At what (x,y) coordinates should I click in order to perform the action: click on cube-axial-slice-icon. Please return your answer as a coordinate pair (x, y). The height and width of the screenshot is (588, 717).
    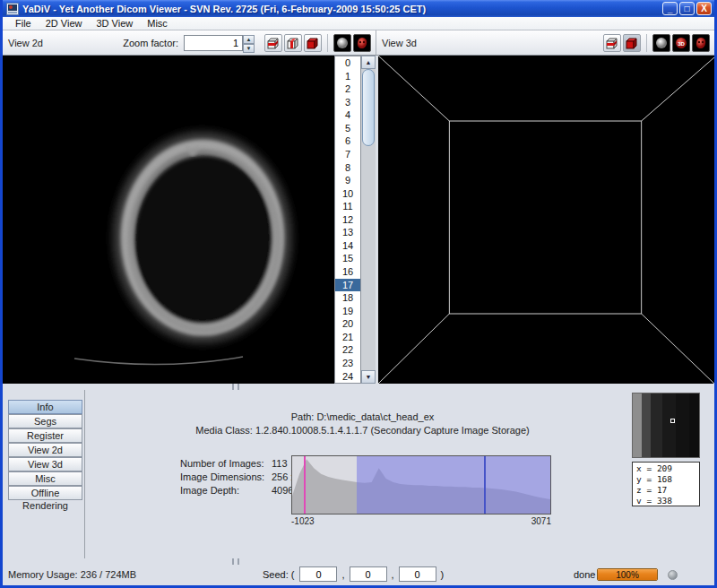
    Looking at the image, I should click on (273, 43).